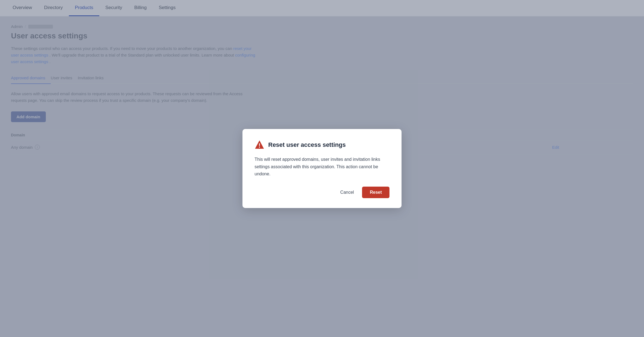  Describe the element at coordinates (259, 145) in the screenshot. I see `warning-icon` at that location.